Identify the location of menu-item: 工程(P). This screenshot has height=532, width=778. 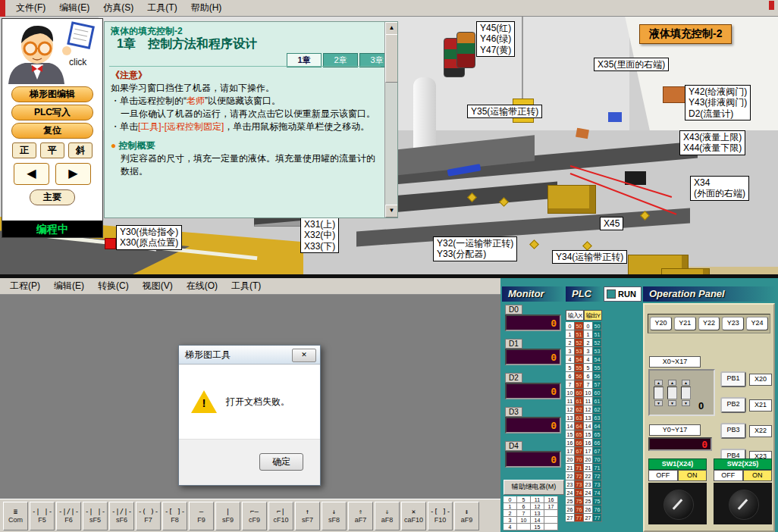
(25, 286).